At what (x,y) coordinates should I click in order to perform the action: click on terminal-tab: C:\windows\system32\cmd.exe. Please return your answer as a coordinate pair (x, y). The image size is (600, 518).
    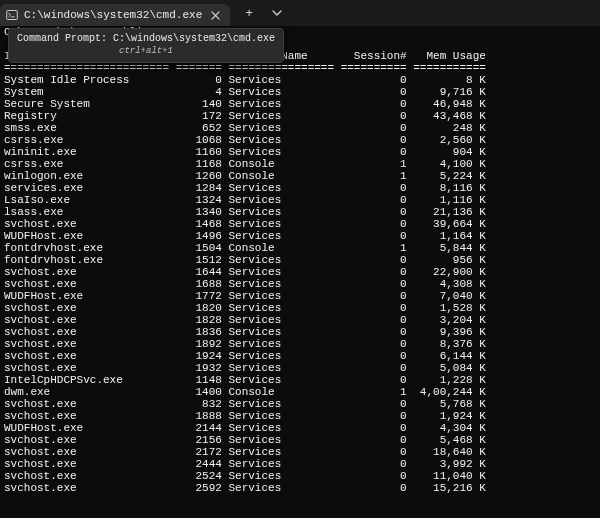
    Looking at the image, I should click on (115, 15).